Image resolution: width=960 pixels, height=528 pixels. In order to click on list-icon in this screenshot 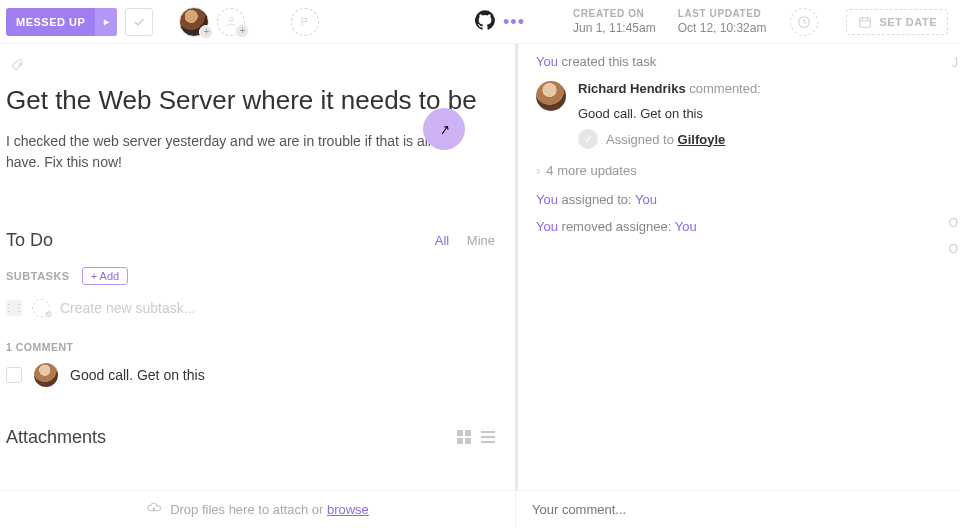, I will do `click(488, 437)`.